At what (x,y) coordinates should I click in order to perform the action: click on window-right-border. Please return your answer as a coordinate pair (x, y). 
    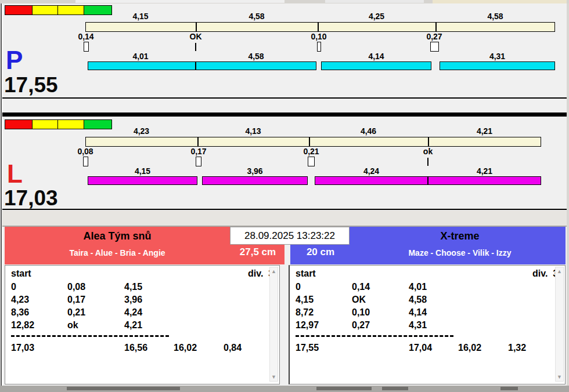
    Looking at the image, I should click on (568, 195).